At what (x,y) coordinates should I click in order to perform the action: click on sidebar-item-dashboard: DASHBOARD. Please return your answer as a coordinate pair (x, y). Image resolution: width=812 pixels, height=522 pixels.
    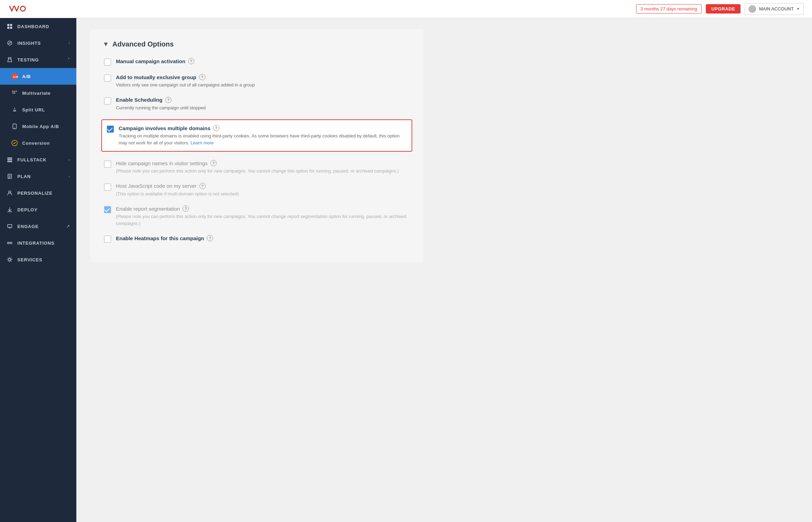
    Looking at the image, I should click on (38, 26).